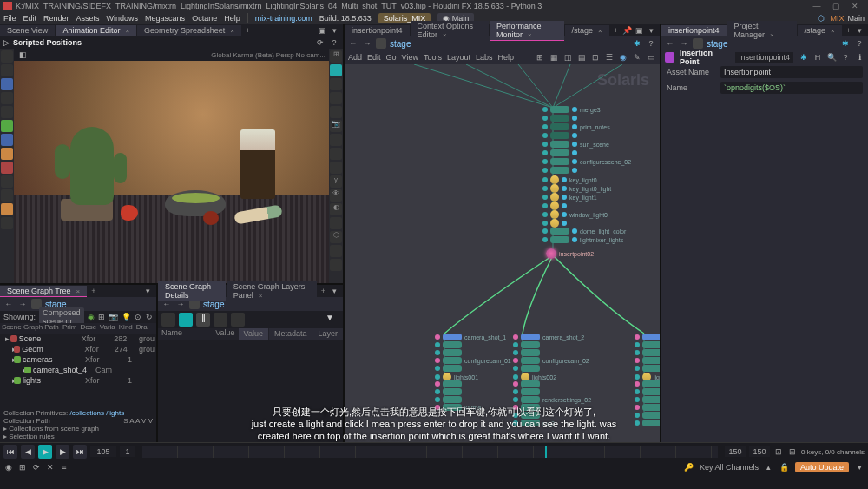 The height and width of the screenshot is (489, 868). Describe the element at coordinates (80, 452) in the screenshot. I see `last-frame-button: ⏭` at that location.